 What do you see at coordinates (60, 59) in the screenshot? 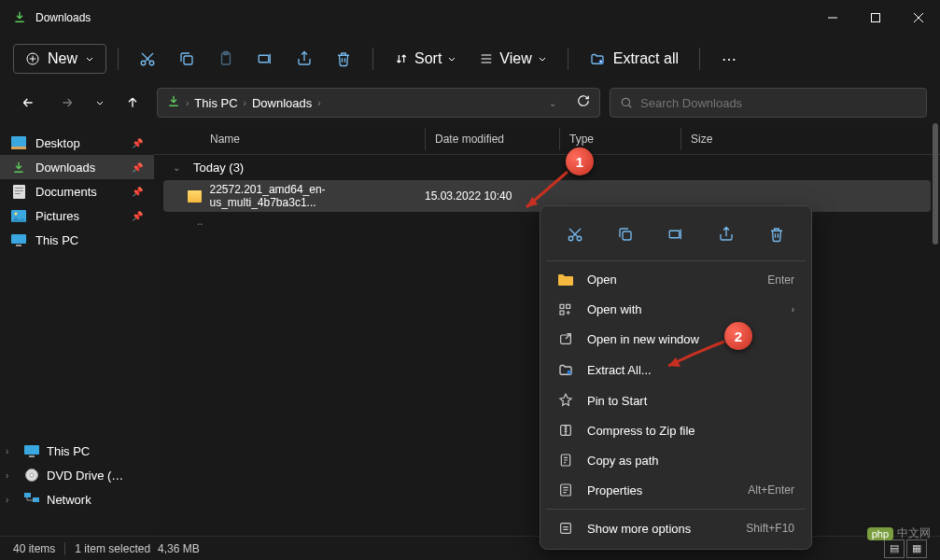
I see `new-button: New` at bounding box center [60, 59].